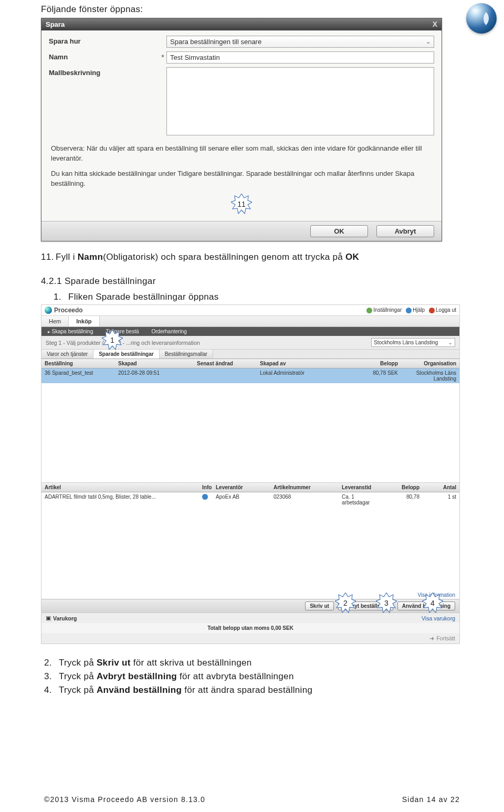  What do you see at coordinates (64, 310) in the screenshot?
I see `app-brand: Proceedo` at bounding box center [64, 310].